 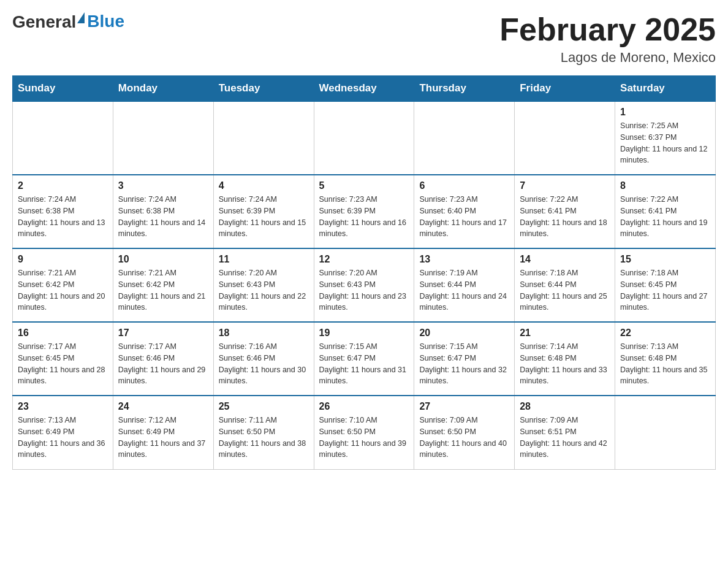 What do you see at coordinates (464, 291) in the screenshot?
I see `day-info: Sunrise: 7:19 AMSunset: 6:44 PMDaylight:…` at bounding box center [464, 291].